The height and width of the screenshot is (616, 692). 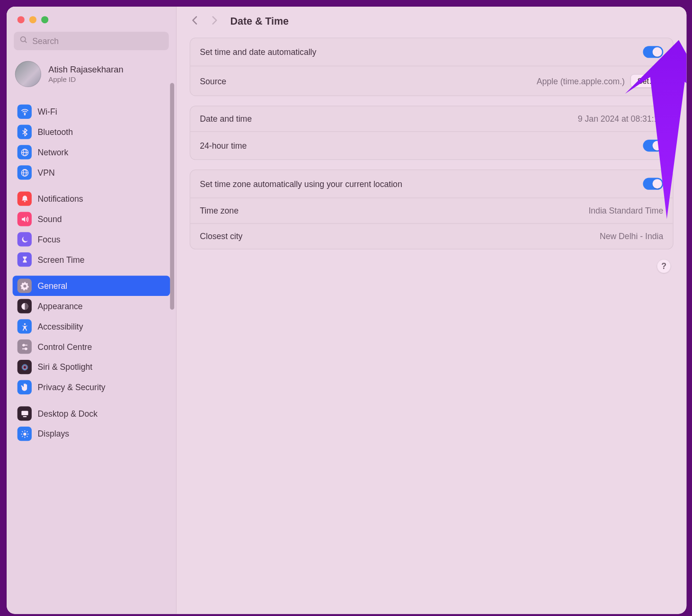 What do you see at coordinates (92, 286) in the screenshot?
I see `sidebar-item-general: General` at bounding box center [92, 286].